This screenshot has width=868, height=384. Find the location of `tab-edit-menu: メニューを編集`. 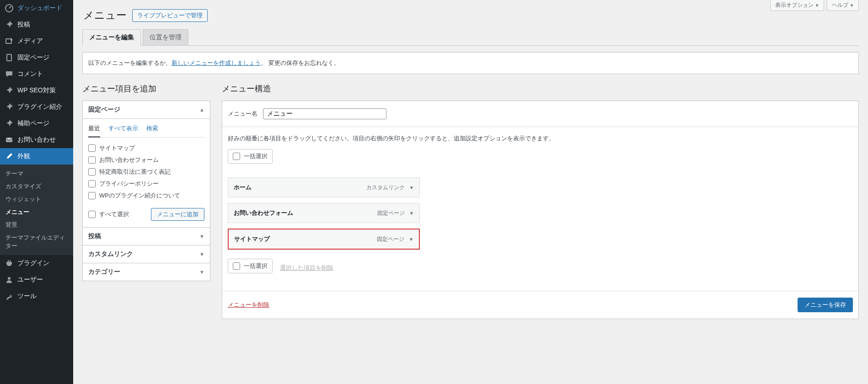

tab-edit-menu: メニューを編集 is located at coordinates (112, 37).